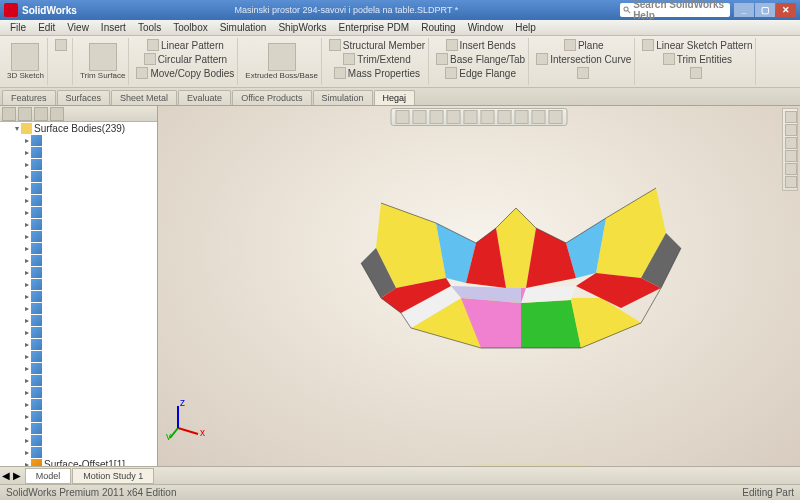  What do you see at coordinates (786, 10) in the screenshot?
I see `close-button: ✕` at bounding box center [786, 10].